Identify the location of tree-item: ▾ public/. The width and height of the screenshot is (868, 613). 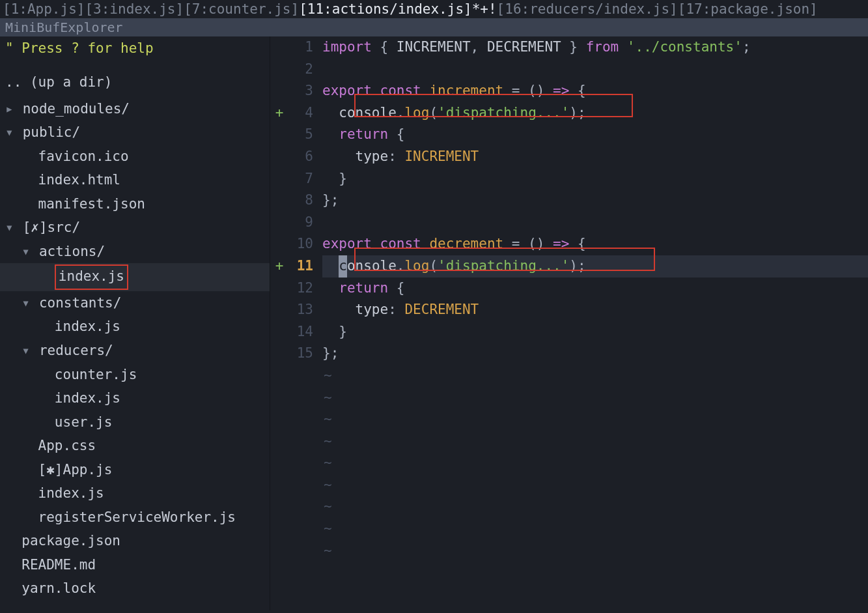
(135, 133).